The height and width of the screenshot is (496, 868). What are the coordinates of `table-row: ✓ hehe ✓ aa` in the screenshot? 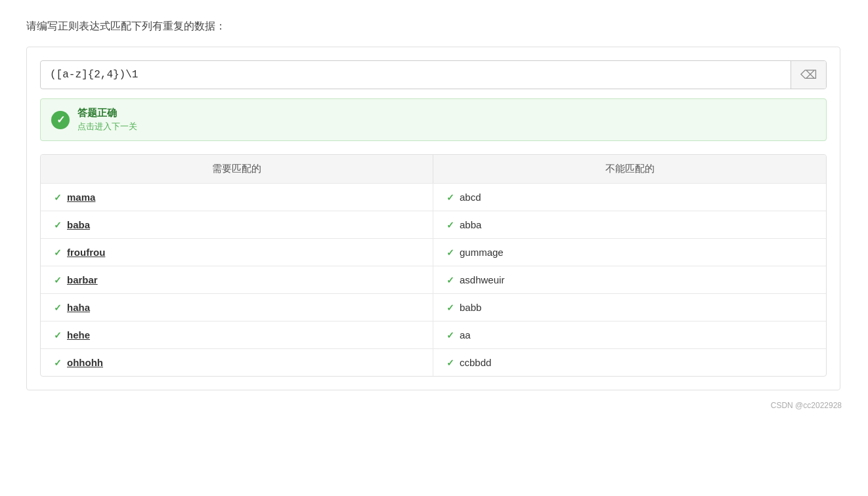 It's located at (433, 335).